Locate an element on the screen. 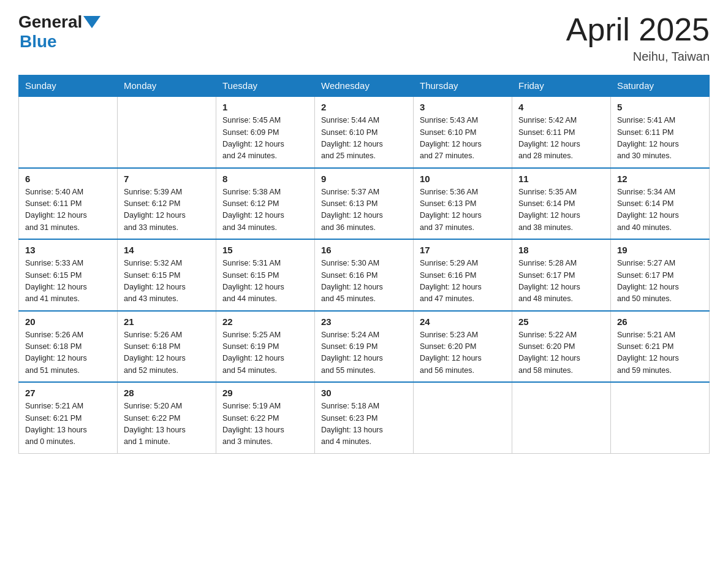 This screenshot has height=563, width=728. day-info: Sunrise: 5:39 AMSunset: 6:12 PMDaylight:… is located at coordinates (167, 210).